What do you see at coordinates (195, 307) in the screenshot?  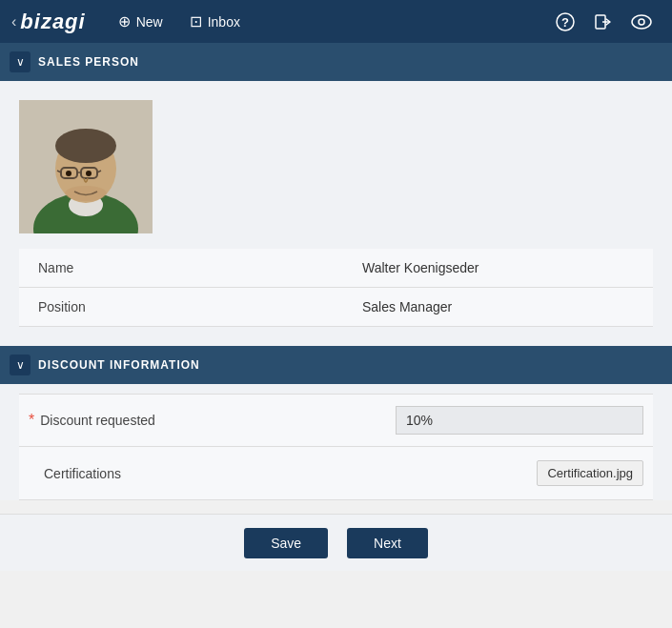 I see `position-label: Position` at bounding box center [195, 307].